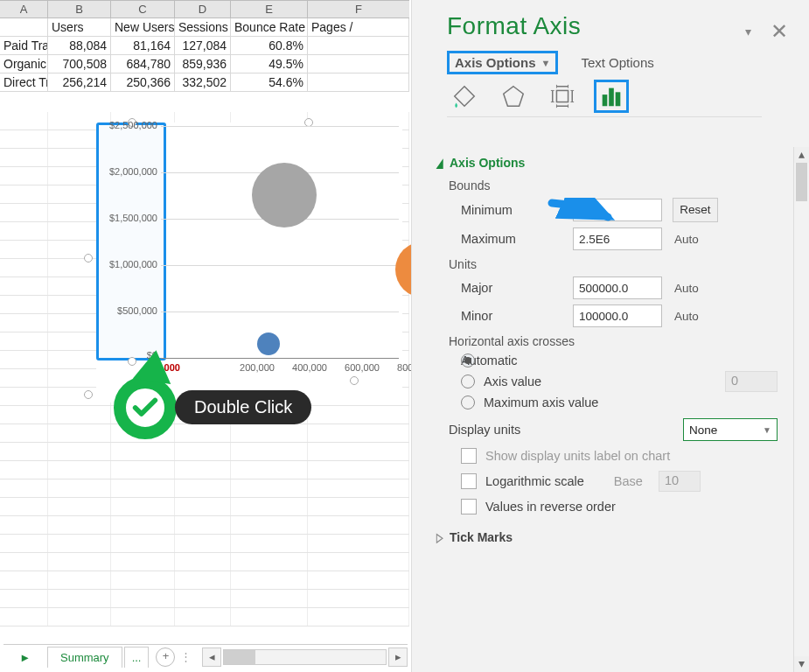 The height and width of the screenshot is (672, 809). What do you see at coordinates (145, 408) in the screenshot?
I see `check-badge` at bounding box center [145, 408].